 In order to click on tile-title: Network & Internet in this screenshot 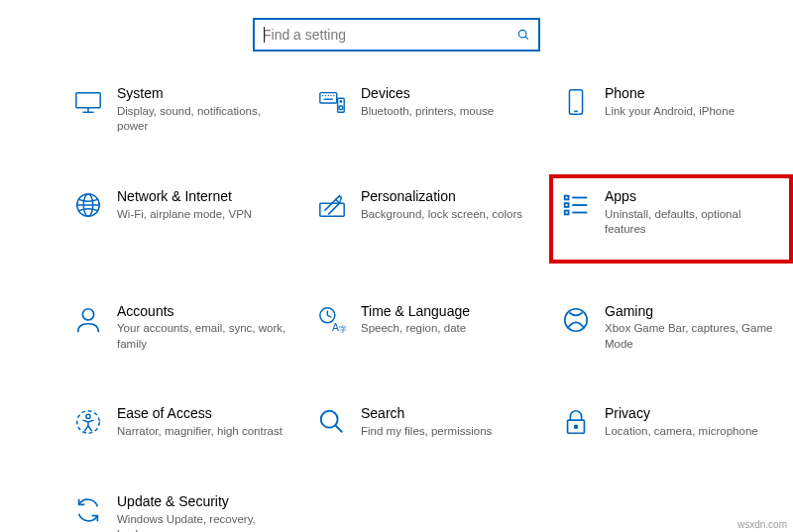, I will do `click(203, 196)`.